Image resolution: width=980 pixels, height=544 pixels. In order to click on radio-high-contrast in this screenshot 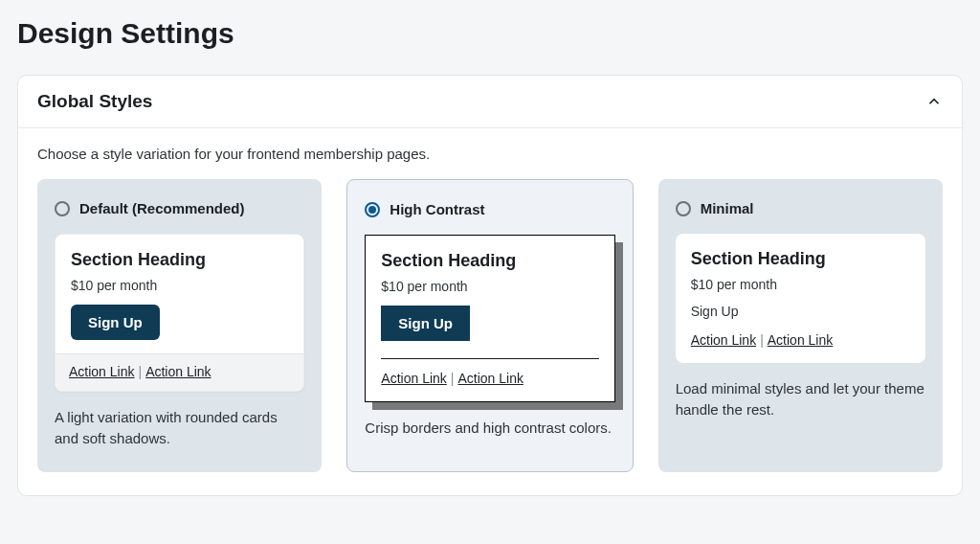, I will do `click(372, 210)`.